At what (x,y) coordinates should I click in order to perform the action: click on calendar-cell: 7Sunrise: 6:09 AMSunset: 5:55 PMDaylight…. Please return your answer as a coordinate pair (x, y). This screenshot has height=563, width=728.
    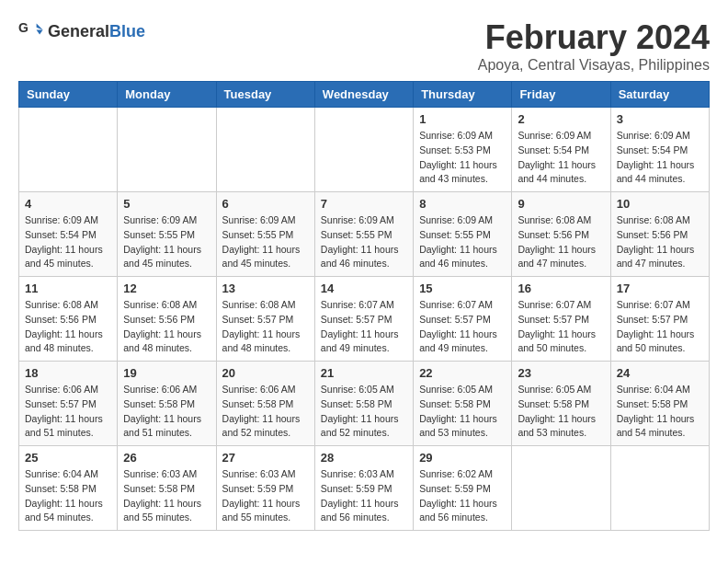
    Looking at the image, I should click on (364, 235).